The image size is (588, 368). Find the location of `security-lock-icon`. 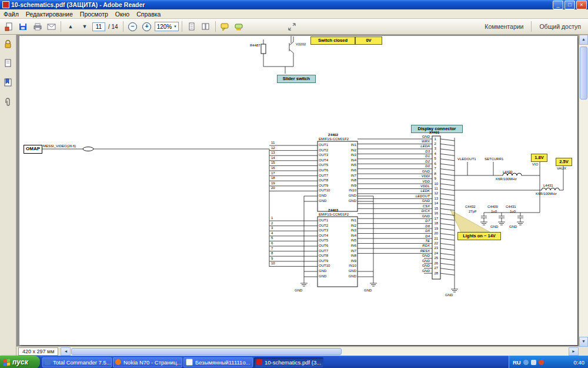

security-lock-icon is located at coordinates (8, 45).